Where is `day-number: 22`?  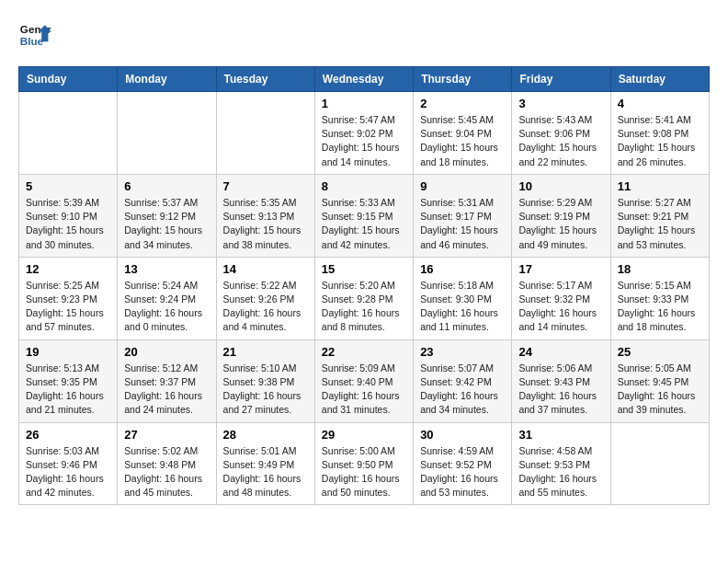 day-number: 22 is located at coordinates (364, 351).